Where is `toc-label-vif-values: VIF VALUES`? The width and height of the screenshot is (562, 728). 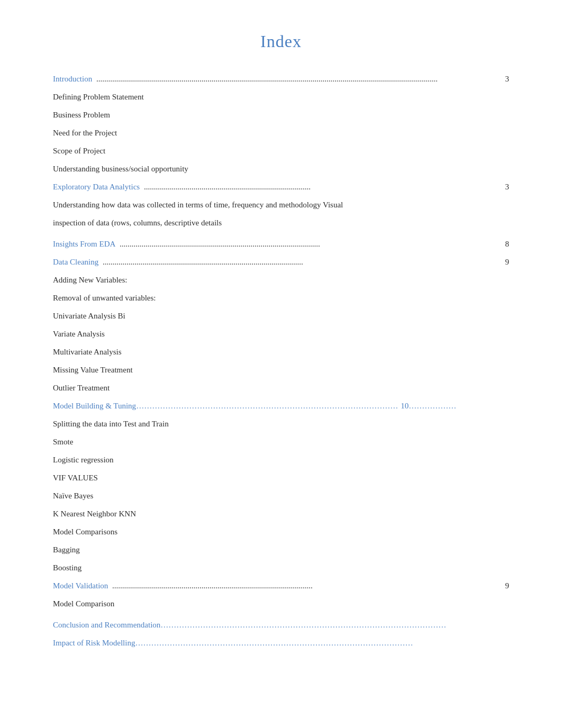 toc-label-vif-values: VIF VALUES is located at coordinates (75, 478).